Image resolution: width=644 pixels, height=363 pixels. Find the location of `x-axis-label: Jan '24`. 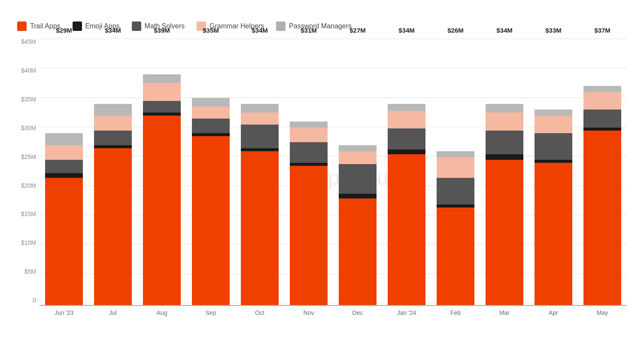

x-axis-label: Jan '24 is located at coordinates (407, 313).